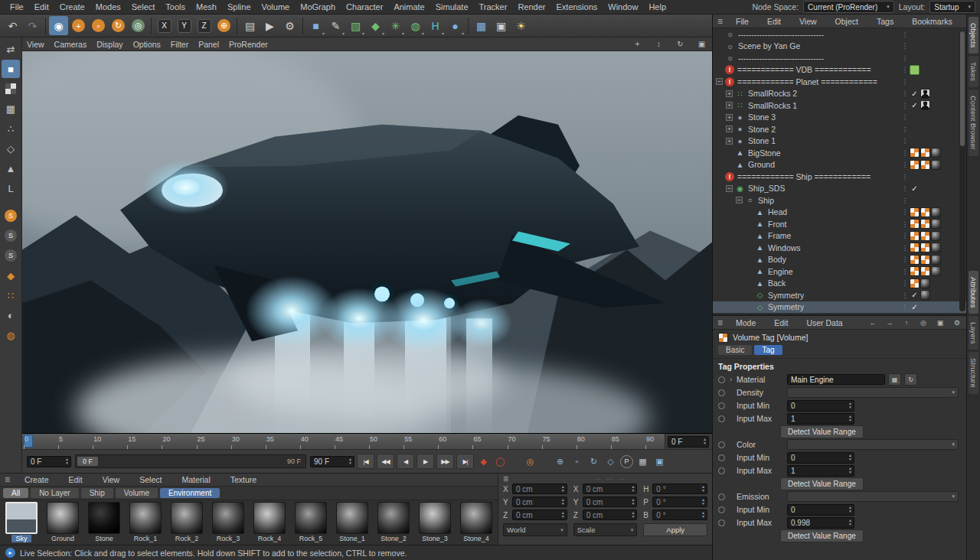 The width and height of the screenshot is (980, 560). Describe the element at coordinates (839, 129) in the screenshot. I see `object-row-stone-2: +●Stone 2⋮` at that location.